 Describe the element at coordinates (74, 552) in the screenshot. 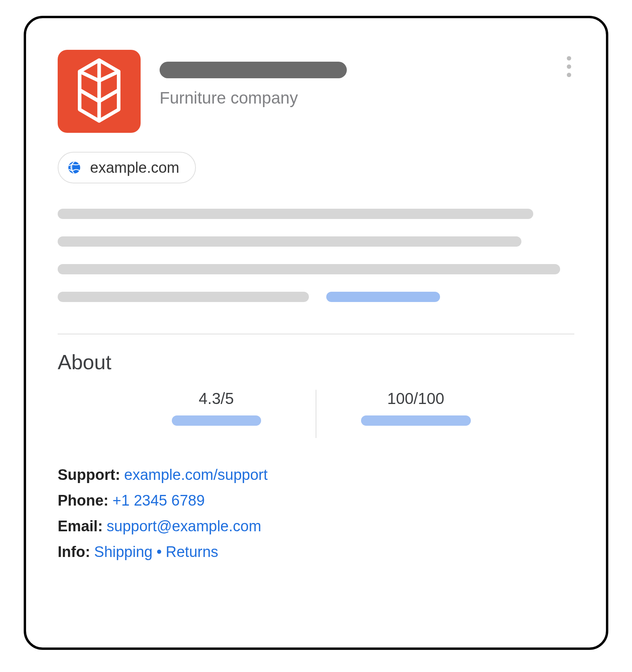

I see `info-label: Info:` at that location.